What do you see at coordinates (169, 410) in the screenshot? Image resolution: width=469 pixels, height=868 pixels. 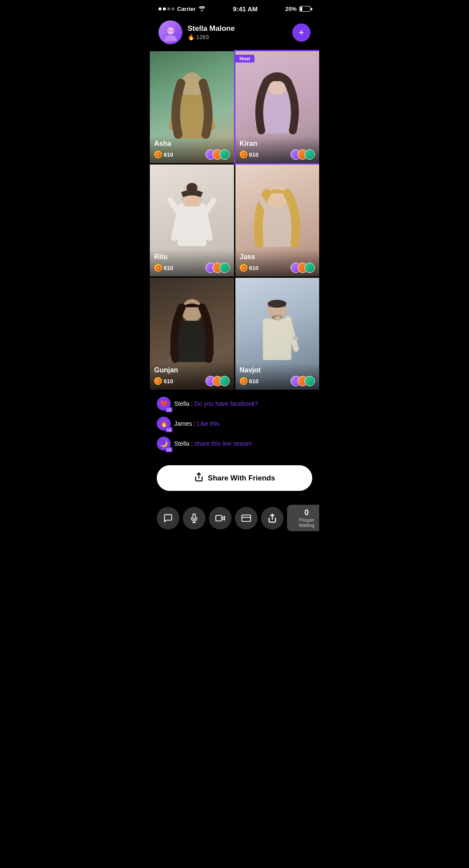 I see `badge-level-1: 12` at bounding box center [169, 410].